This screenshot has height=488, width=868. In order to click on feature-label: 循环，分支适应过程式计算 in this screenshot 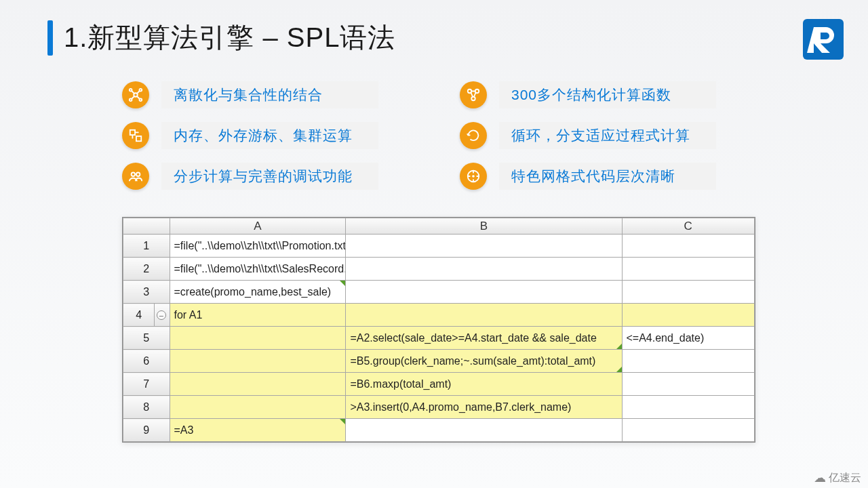, I will do `click(608, 136)`.